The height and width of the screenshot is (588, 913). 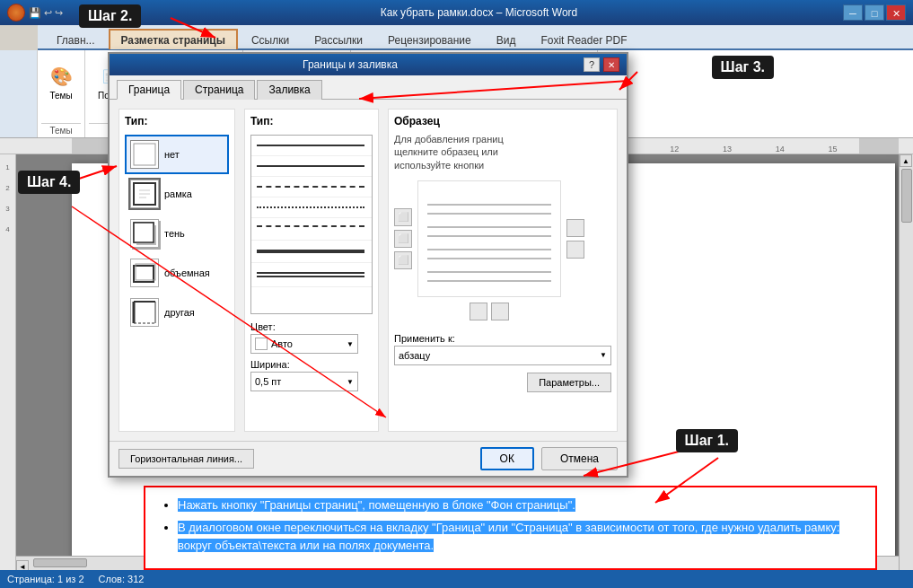 What do you see at coordinates (489, 281) in the screenshot?
I see `preview-line8` at bounding box center [489, 281].